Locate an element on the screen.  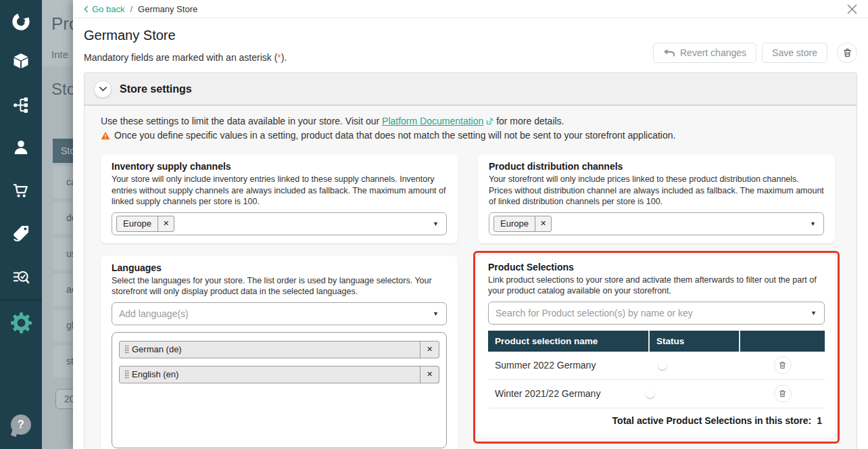
main-sidebar: ? is located at coordinates (21, 224).